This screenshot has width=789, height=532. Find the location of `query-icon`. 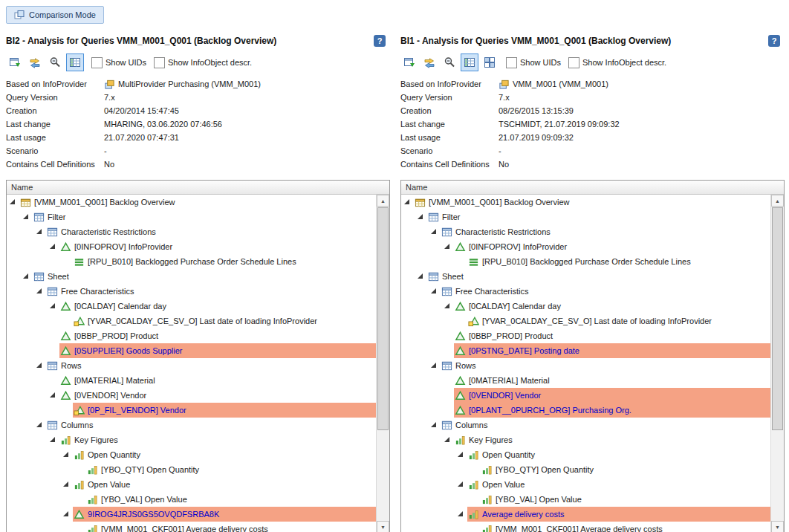

query-icon is located at coordinates (421, 202).